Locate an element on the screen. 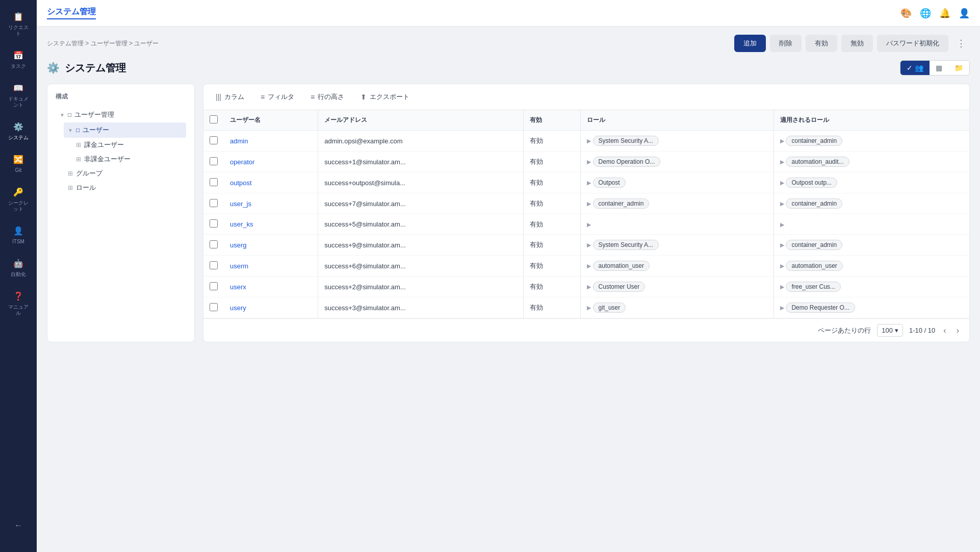  tasks-icon: 📅 is located at coordinates (18, 55).